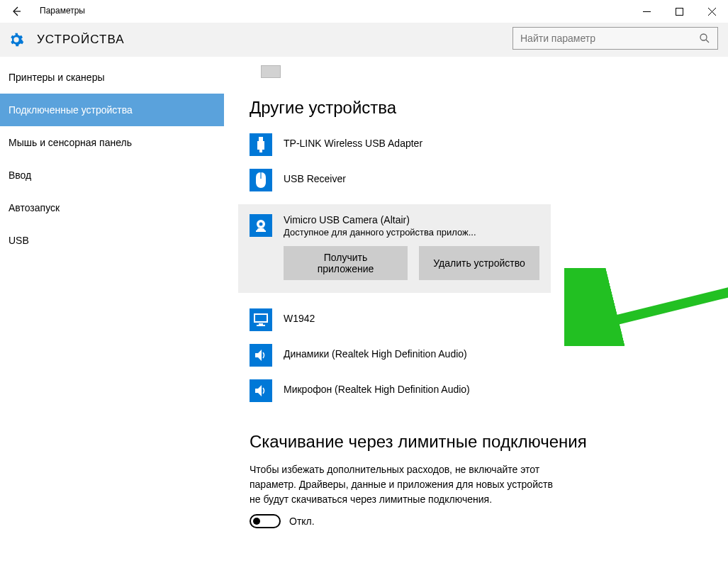 Image resolution: width=728 pixels, height=568 pixels. I want to click on monitor-icon, so click(261, 320).